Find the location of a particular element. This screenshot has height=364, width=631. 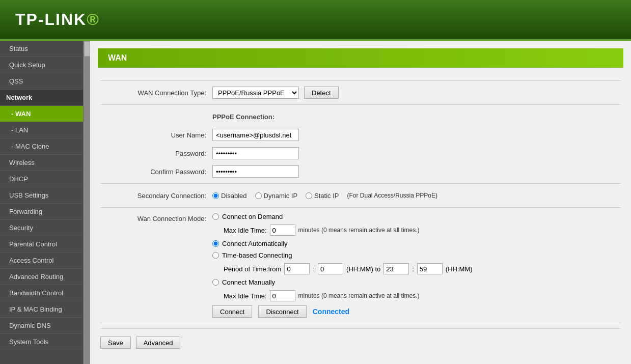

sidebar-item-forwarding: Forwarding is located at coordinates (42, 212).